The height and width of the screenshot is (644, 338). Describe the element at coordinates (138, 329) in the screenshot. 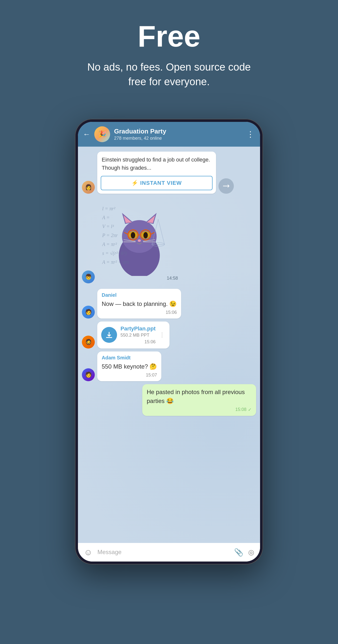

I see `file-name: PartyPlan.ppt` at that location.